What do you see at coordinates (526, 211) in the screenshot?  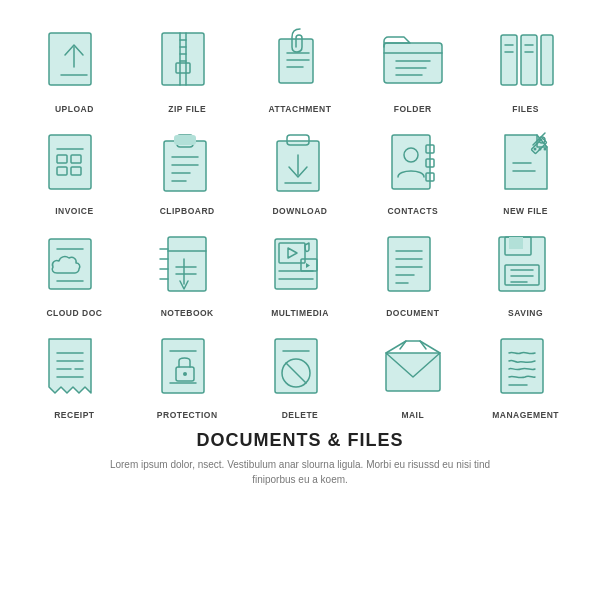 I see `new-file-label: NEW FILE` at bounding box center [526, 211].